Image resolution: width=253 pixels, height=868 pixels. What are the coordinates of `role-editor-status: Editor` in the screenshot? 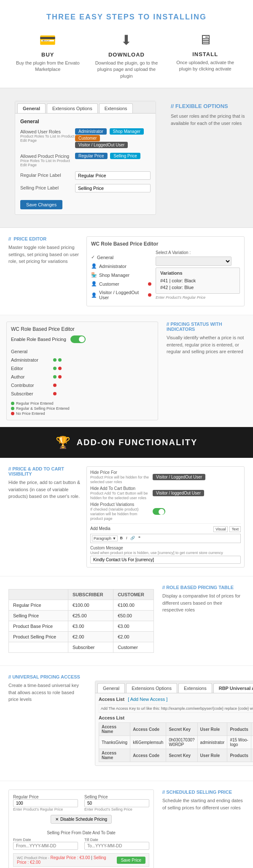 It's located at (82, 368).